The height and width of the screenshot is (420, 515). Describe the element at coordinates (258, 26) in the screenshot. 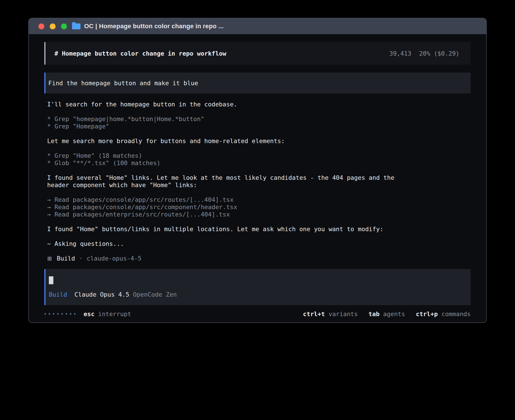

I see `window-titlebar: OC | Homepage button color change in rep…` at that location.